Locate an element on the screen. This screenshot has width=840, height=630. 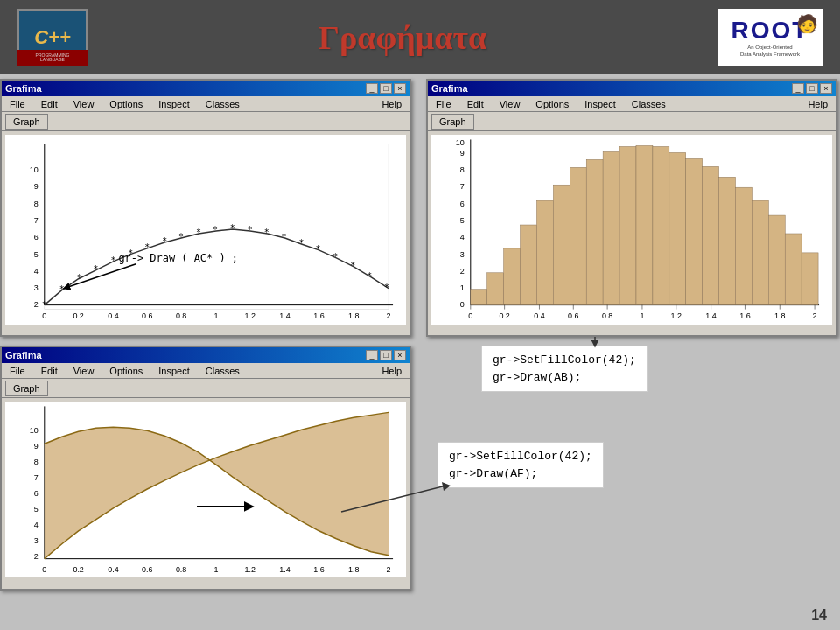
window-3-controls: _ □ × is located at coordinates (386, 355).